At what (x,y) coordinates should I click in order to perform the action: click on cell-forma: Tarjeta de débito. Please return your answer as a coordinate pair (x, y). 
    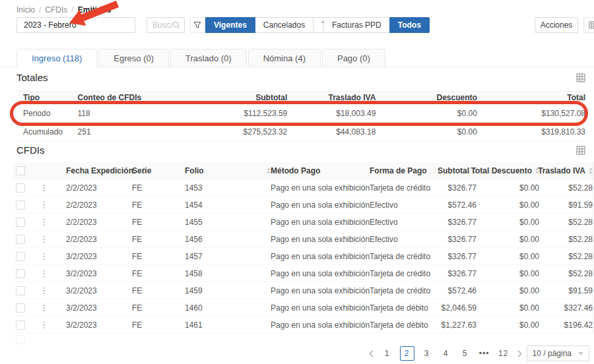
    Looking at the image, I should click on (407, 308).